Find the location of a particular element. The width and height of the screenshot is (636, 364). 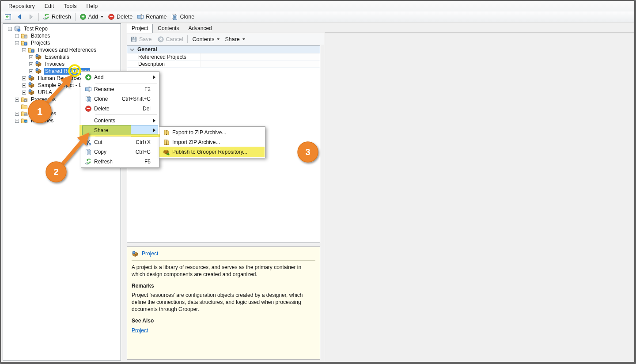

tree-item-invoices-and-references: - Invoices and References is located at coordinates (62, 50).